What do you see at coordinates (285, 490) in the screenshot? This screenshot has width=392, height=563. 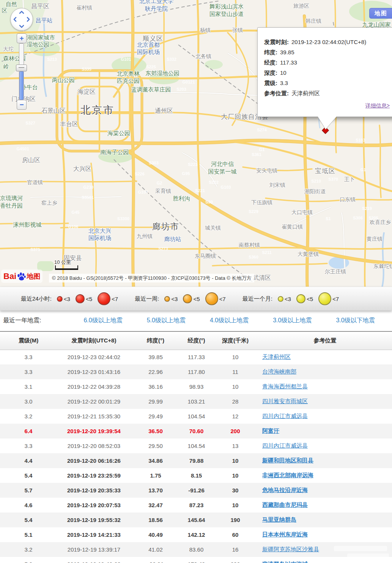 I see `location-link: 危地马拉沿岸近海` at bounding box center [285, 490].